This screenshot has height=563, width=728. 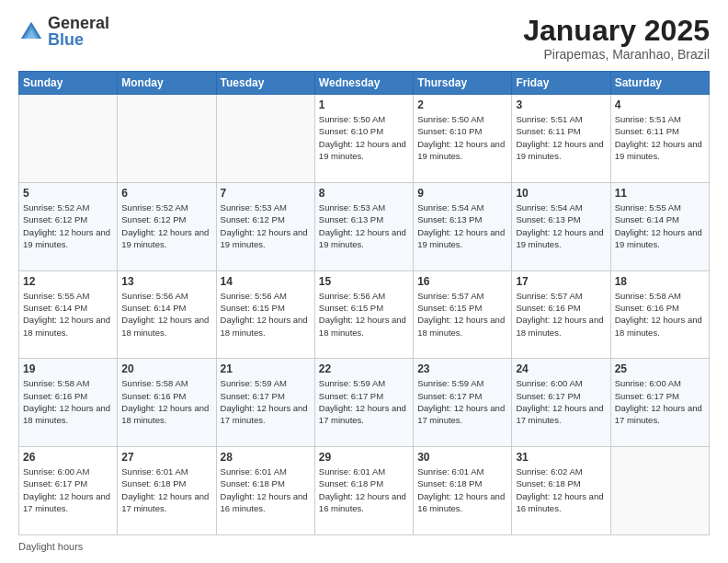 I want to click on header: General Blue January 2025 Pirapemas, Mar…, so click(x=364, y=39).